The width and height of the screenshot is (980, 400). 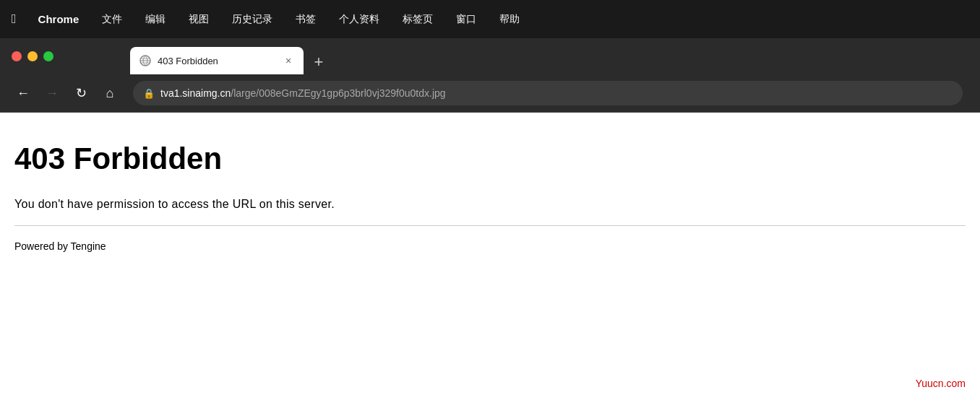 I want to click on content-divider, so click(x=490, y=225).